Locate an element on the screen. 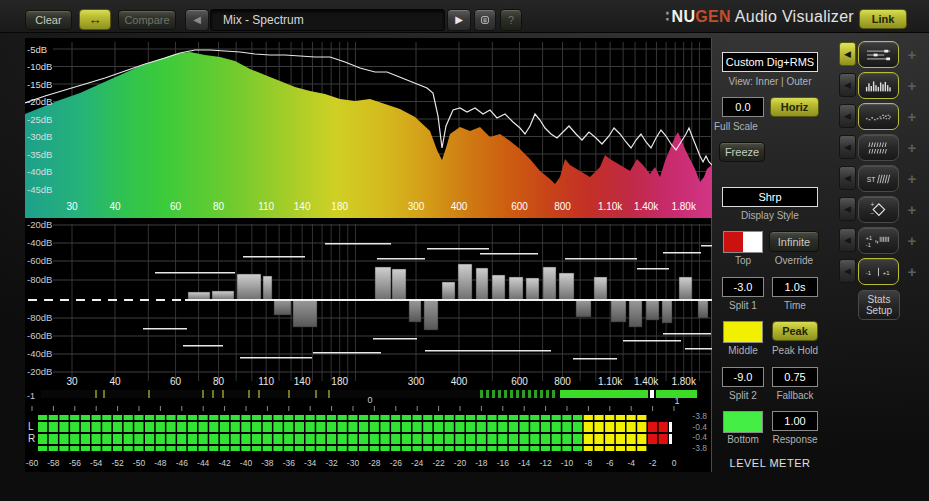 The image size is (929, 501). split2-value: -9.0 is located at coordinates (743, 377).